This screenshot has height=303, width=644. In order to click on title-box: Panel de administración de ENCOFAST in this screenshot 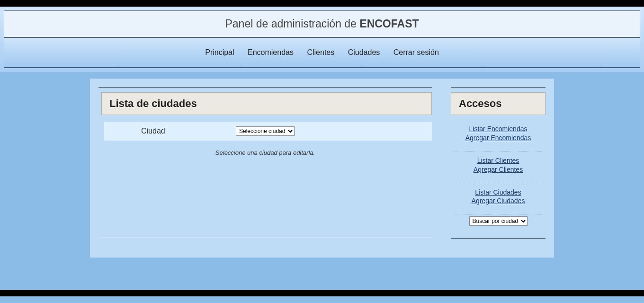, I will do `click(322, 24)`.